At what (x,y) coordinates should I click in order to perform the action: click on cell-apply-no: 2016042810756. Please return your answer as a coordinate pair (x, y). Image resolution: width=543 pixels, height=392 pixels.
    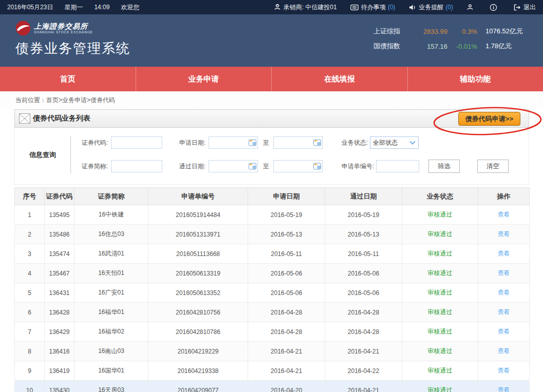
    Looking at the image, I should click on (198, 312).